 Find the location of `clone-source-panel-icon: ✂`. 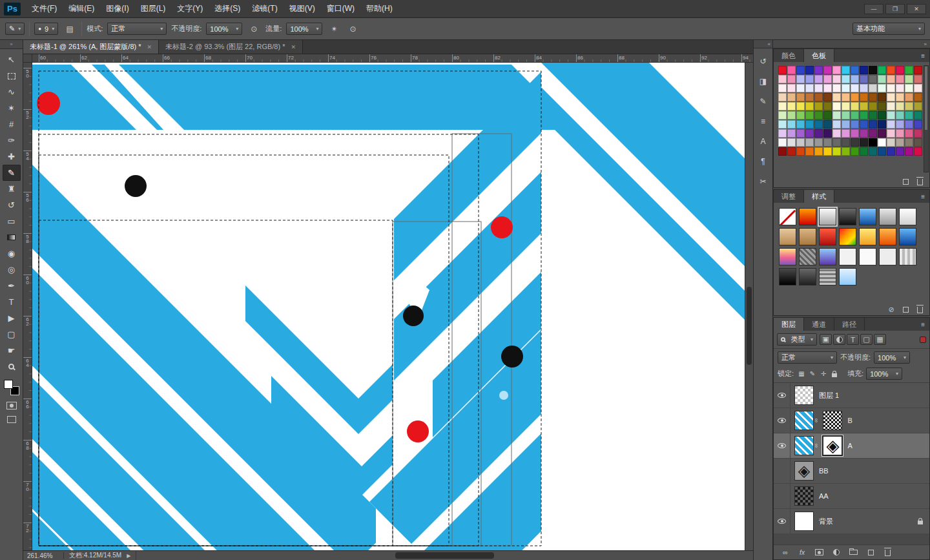

clone-source-panel-icon: ✂ is located at coordinates (763, 181).